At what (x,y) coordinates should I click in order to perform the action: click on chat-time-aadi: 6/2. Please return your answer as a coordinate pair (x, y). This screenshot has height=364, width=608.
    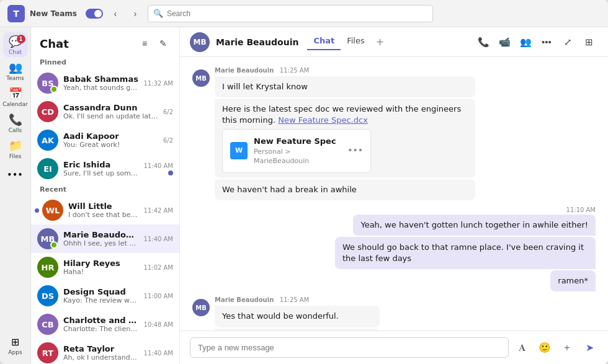
    Looking at the image, I should click on (168, 140).